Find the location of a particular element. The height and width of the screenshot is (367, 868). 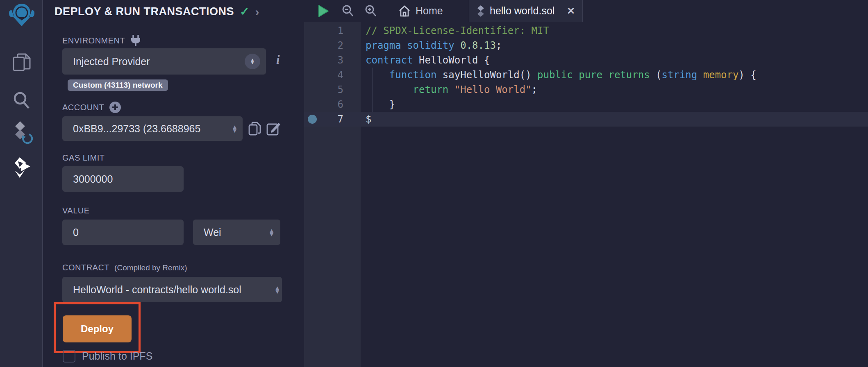

code-text: // SPDX-License-Identifier: MIT is located at coordinates (457, 31).